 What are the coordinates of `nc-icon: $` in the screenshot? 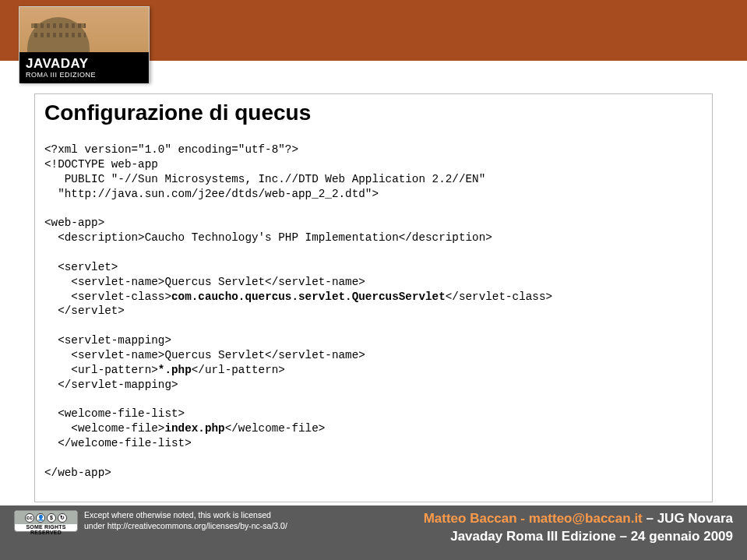 It's located at (51, 518).